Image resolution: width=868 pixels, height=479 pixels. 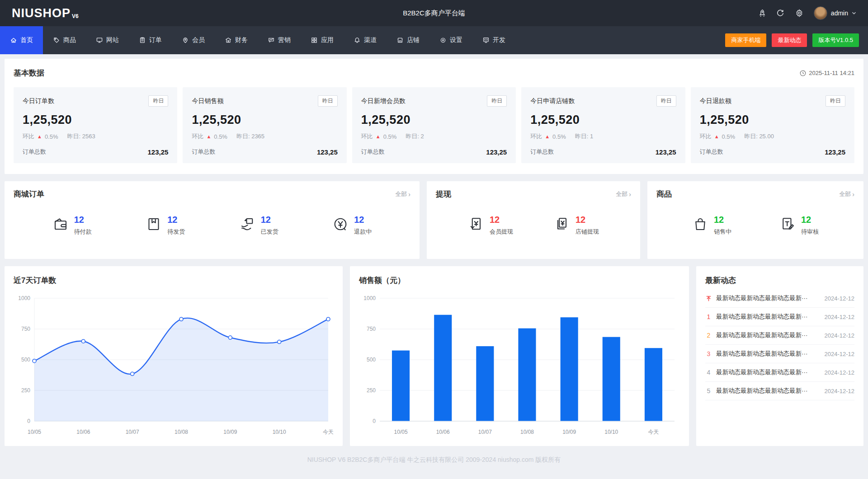 I want to click on latest-news-button: 最新动态, so click(x=789, y=40).